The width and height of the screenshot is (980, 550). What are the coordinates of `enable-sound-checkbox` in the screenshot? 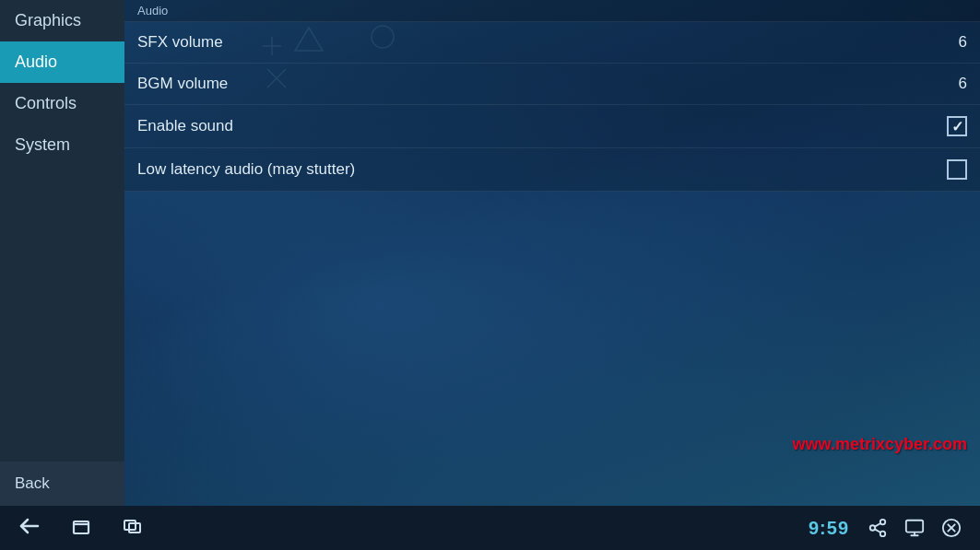 It's located at (957, 126).